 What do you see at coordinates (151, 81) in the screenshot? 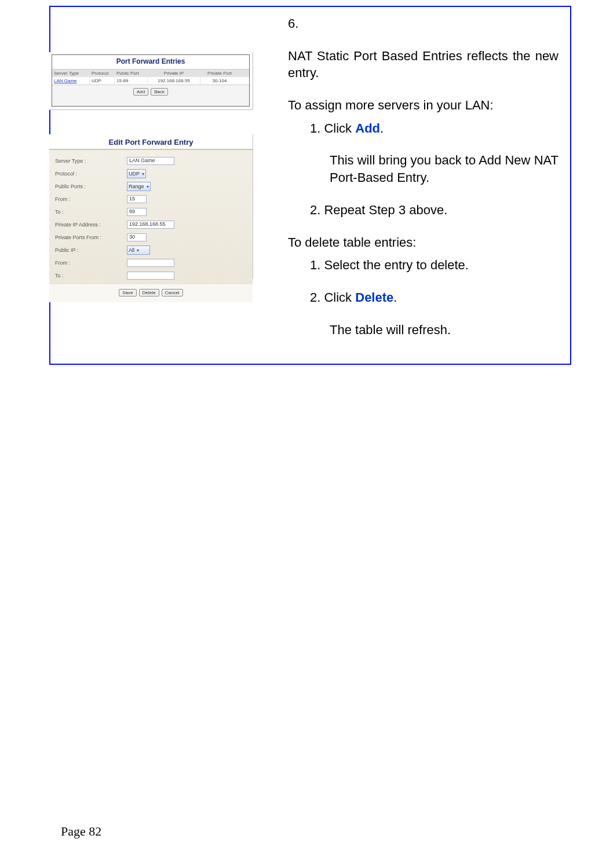
I see `port-forward-entries-screenshot: Port Forward Entries Server Type Protoco…` at bounding box center [151, 81].